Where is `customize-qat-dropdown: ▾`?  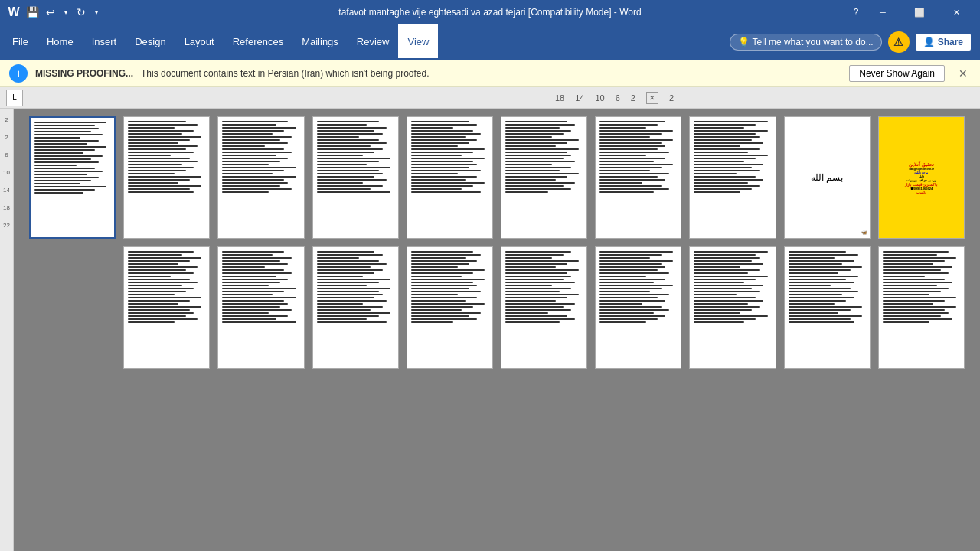
customize-qat-dropdown: ▾ is located at coordinates (96, 12).